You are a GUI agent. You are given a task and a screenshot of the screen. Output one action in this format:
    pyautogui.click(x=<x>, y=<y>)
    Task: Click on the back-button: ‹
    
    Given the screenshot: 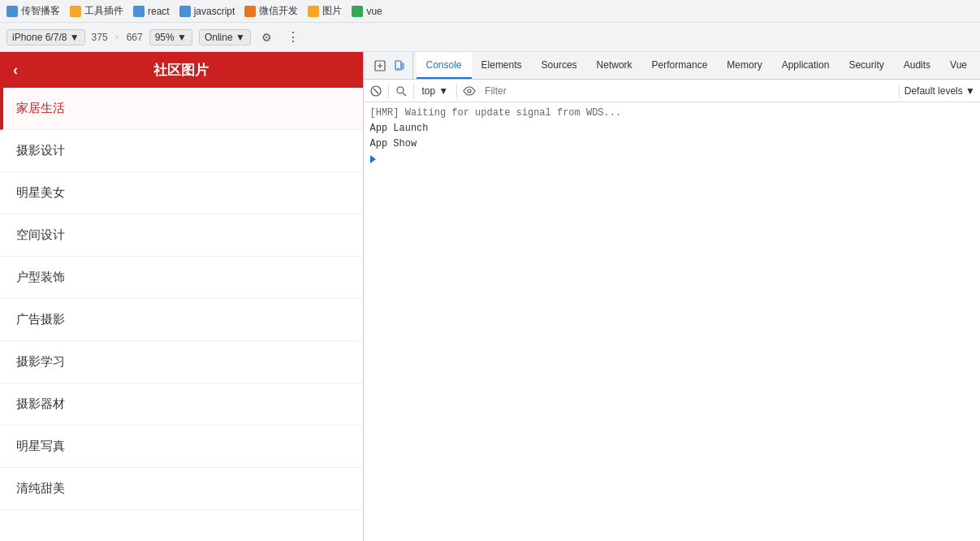 What is the action you would take?
    pyautogui.click(x=15, y=70)
    